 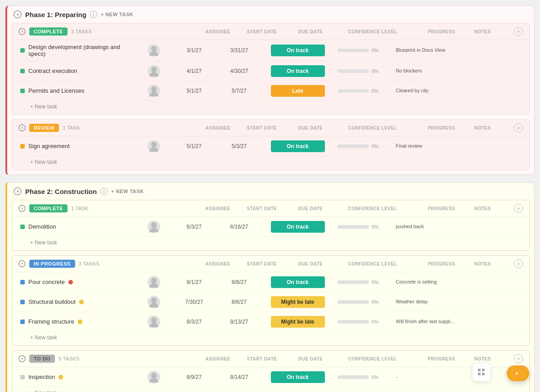 I want to click on start-date-cell: 4/1/27, so click(x=194, y=71).